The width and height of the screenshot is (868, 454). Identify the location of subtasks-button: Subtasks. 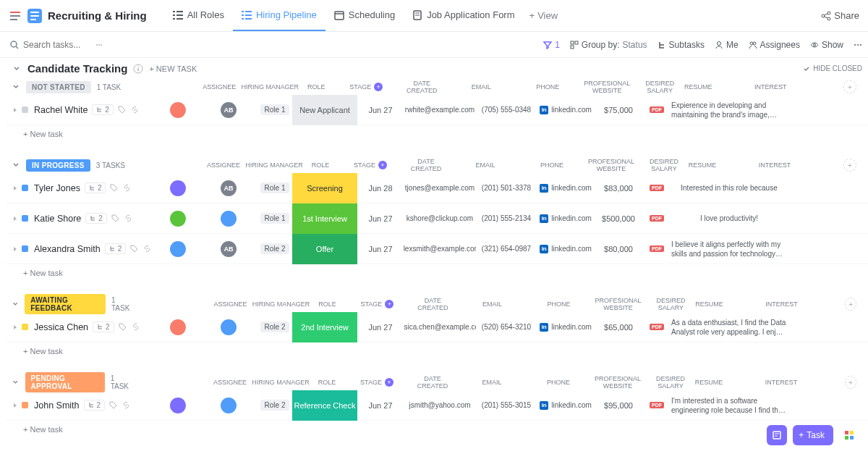
(681, 45).